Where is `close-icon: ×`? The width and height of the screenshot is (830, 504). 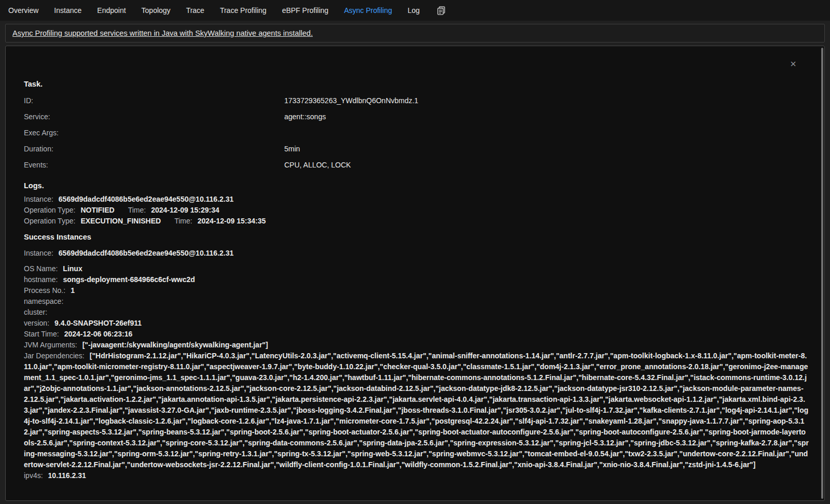
close-icon: × is located at coordinates (793, 64).